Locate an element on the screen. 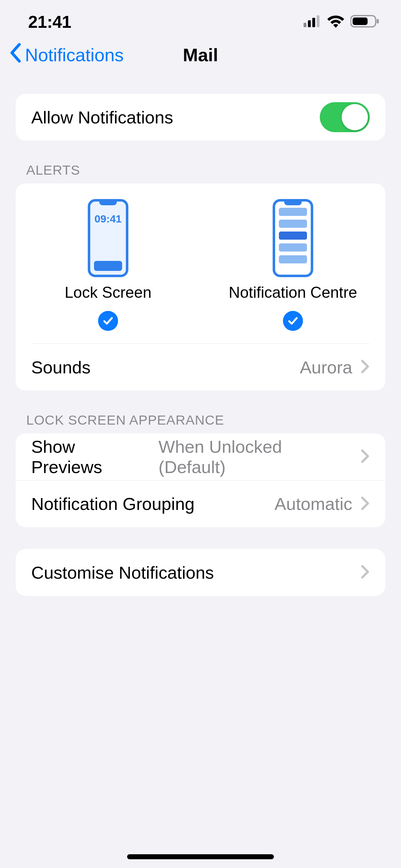 The width and height of the screenshot is (401, 868). show-previews-row: Show Previews When Unlocked (Default) is located at coordinates (201, 457).